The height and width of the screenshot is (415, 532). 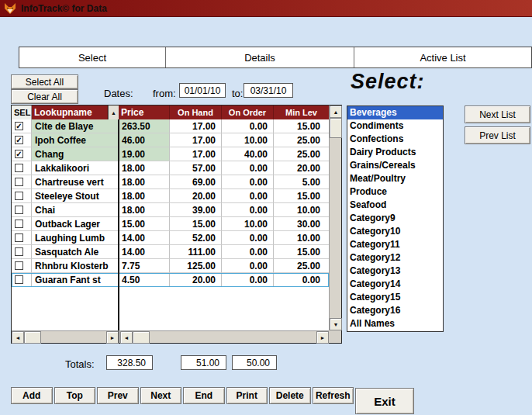 What do you see at coordinates (301, 224) in the screenshot?
I see `min-lev-cell: 30.00` at bounding box center [301, 224].